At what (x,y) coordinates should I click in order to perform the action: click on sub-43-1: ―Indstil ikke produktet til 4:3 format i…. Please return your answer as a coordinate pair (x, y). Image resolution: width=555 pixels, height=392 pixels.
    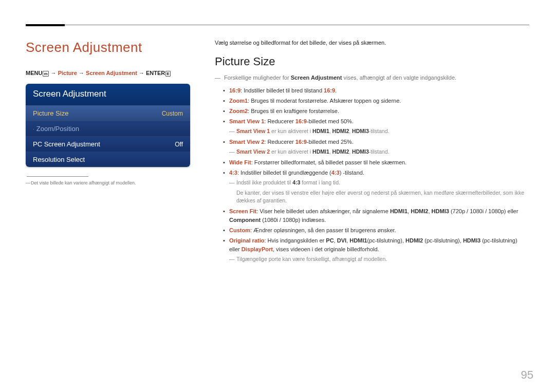
    Looking at the image, I should click on (383, 183).